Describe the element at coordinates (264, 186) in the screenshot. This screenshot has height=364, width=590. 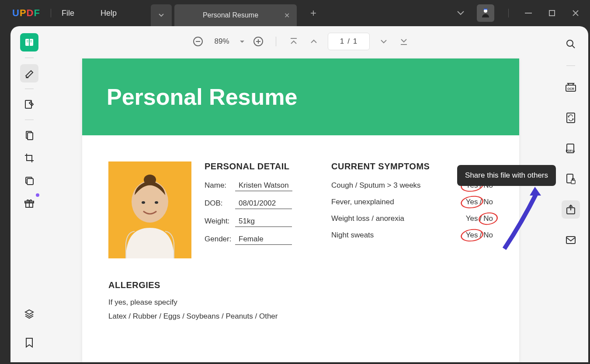
I see `name-field: Kristen Watson` at that location.